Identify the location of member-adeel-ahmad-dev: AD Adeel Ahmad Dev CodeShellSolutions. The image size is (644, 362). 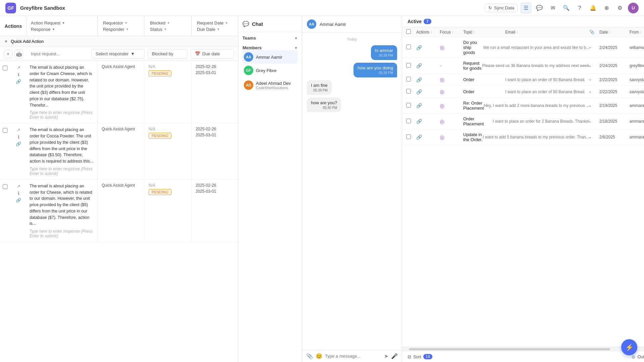
(270, 85).